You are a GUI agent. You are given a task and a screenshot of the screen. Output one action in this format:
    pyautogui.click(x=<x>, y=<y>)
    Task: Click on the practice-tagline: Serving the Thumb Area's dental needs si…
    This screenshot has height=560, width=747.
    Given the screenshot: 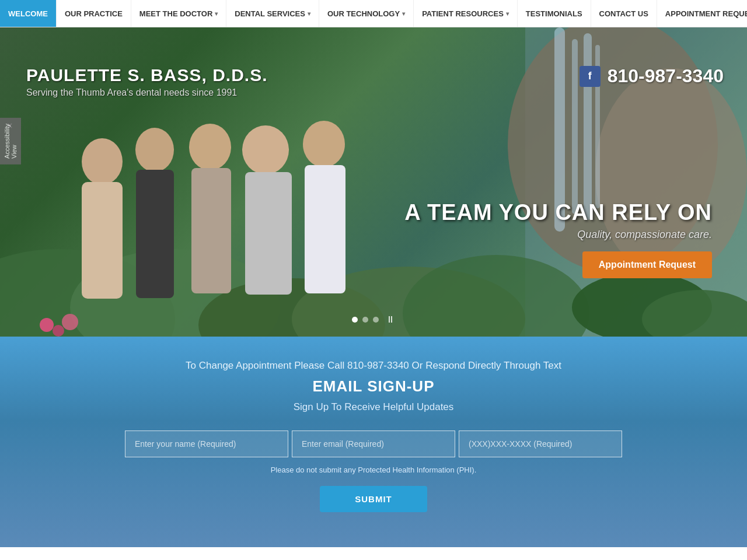 What is the action you would take?
    pyautogui.click(x=147, y=93)
    